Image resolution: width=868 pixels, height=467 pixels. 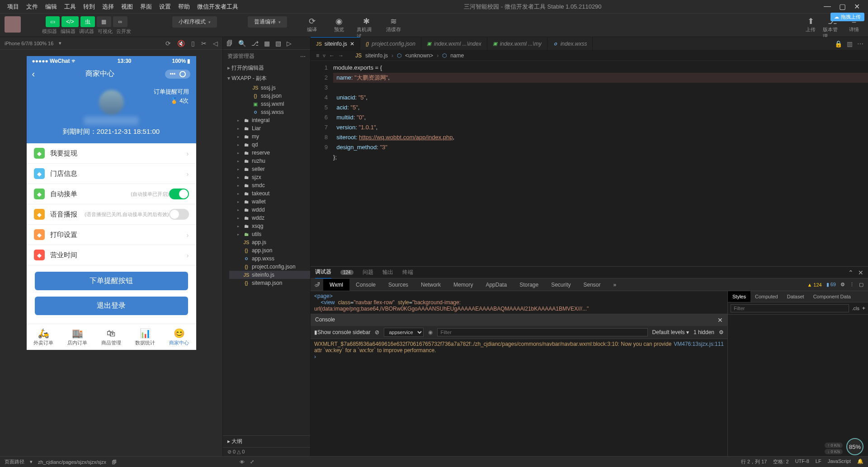 What do you see at coordinates (324, 56) in the screenshot?
I see `bookmark-icon: ▿` at bounding box center [324, 56].